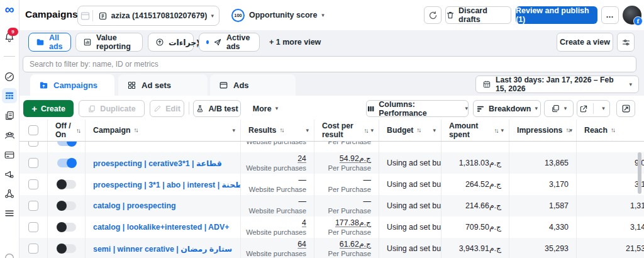  I want to click on meta-logo-icon: ∞, so click(9, 9).